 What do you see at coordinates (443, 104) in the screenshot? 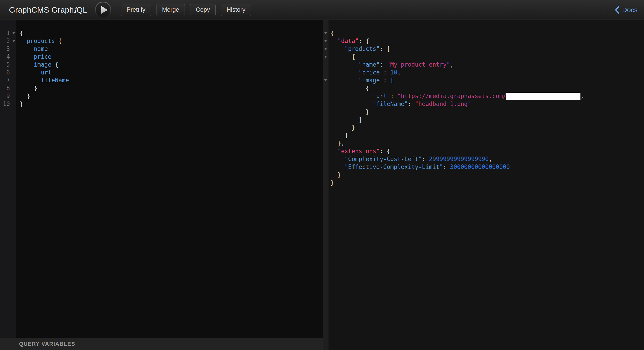
I see `code-token: "headband 1.png"` at bounding box center [443, 104].